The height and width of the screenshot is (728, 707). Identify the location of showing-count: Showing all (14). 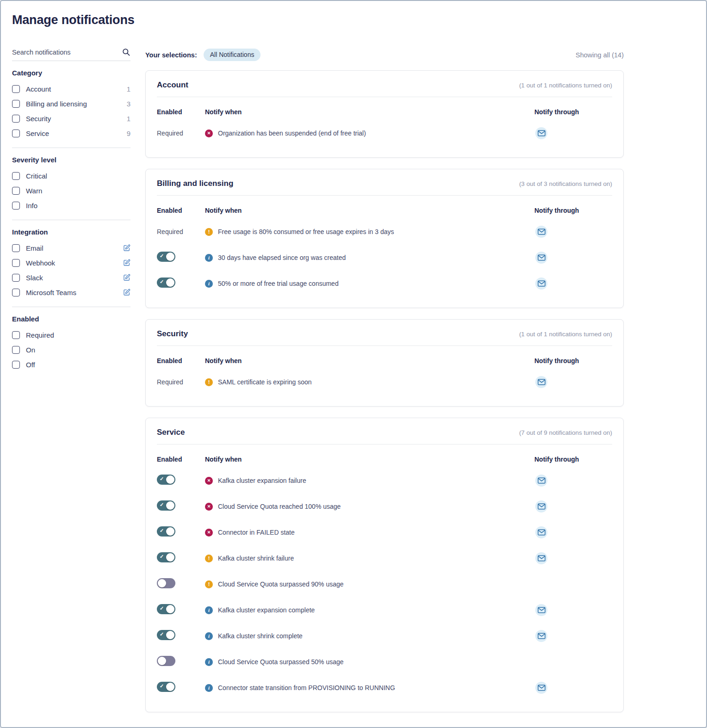
(600, 55).